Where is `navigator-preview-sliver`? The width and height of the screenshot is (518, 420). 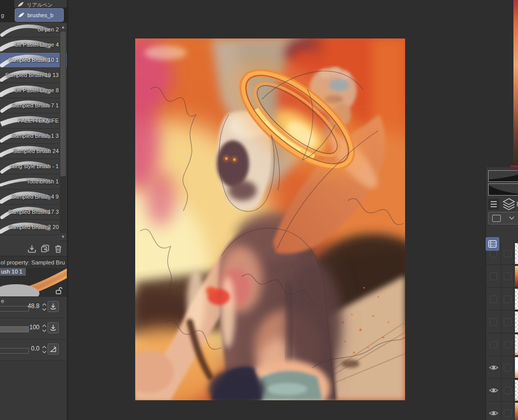 navigator-preview-sliver is located at coordinates (515, 82).